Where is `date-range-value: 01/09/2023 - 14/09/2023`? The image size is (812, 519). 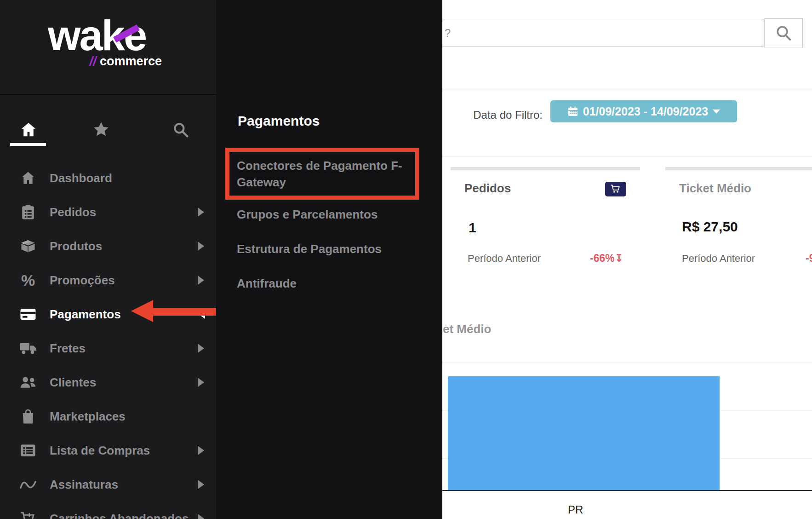 date-range-value: 01/09/2023 - 14/09/2023 is located at coordinates (646, 111).